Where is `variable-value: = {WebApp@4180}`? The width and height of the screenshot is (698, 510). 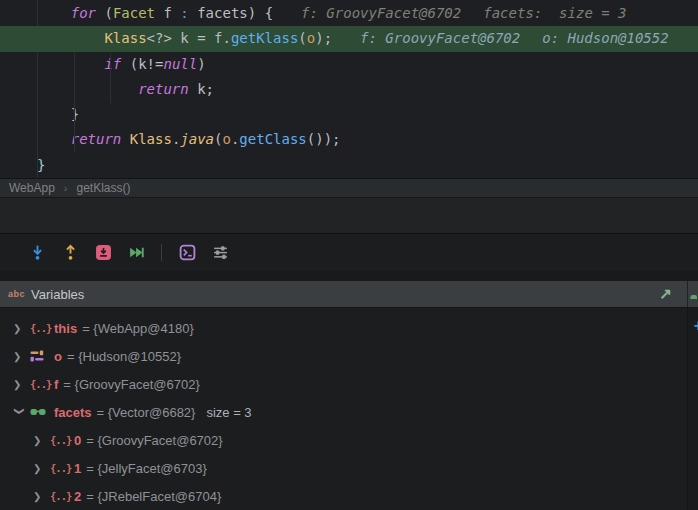 variable-value: = {WebApp@4180} is located at coordinates (138, 328).